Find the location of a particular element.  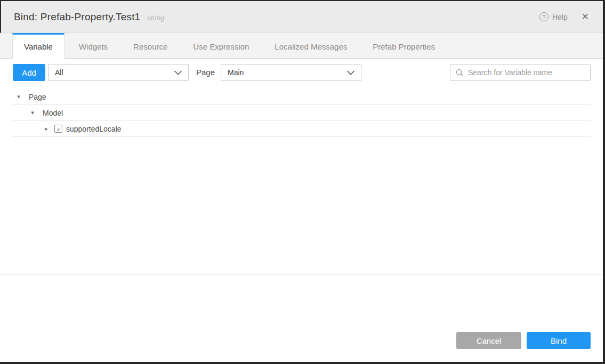

variable-x-icon: x is located at coordinates (59, 129).